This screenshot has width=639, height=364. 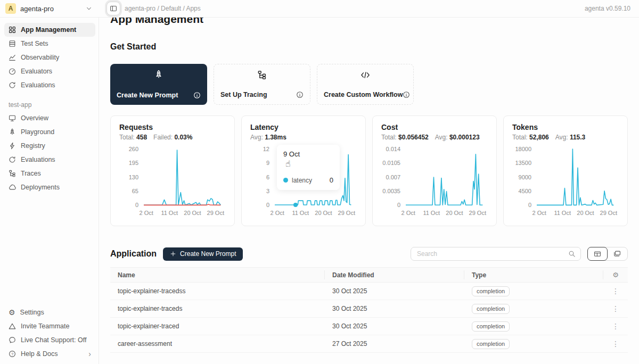 What do you see at coordinates (395, 275) in the screenshot?
I see `column-header-date-modified: Date Modified` at bounding box center [395, 275].